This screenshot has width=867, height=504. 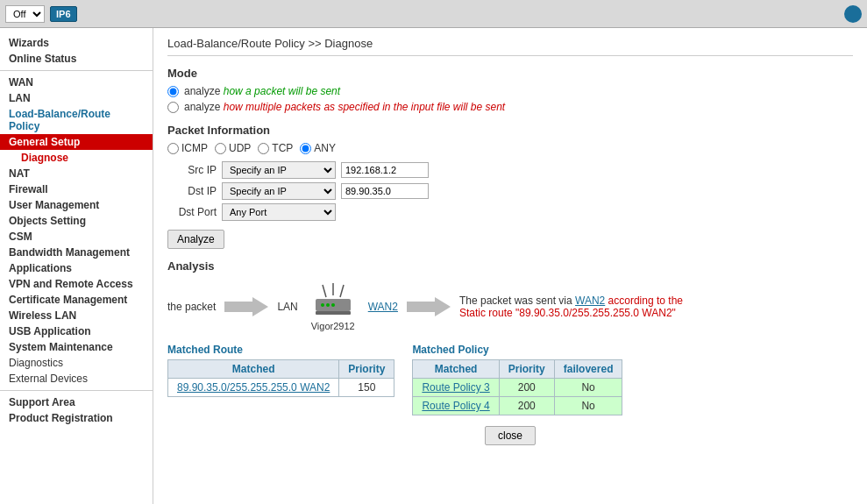 What do you see at coordinates (221, 149) in the screenshot?
I see `proto-udp` at bounding box center [221, 149].